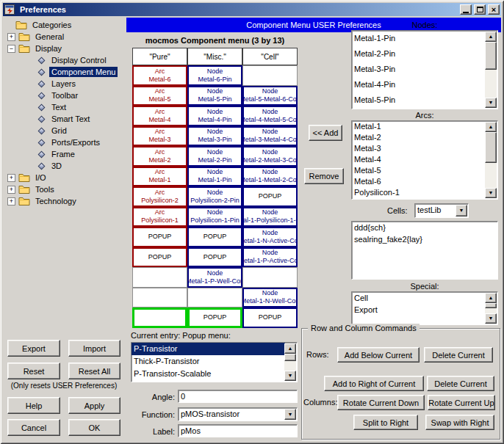 This screenshot has height=444, width=504. What do you see at coordinates (270, 116) in the screenshot?
I see `menu-cell: NodeMetal-4-Metal-5-Con` at bounding box center [270, 116].